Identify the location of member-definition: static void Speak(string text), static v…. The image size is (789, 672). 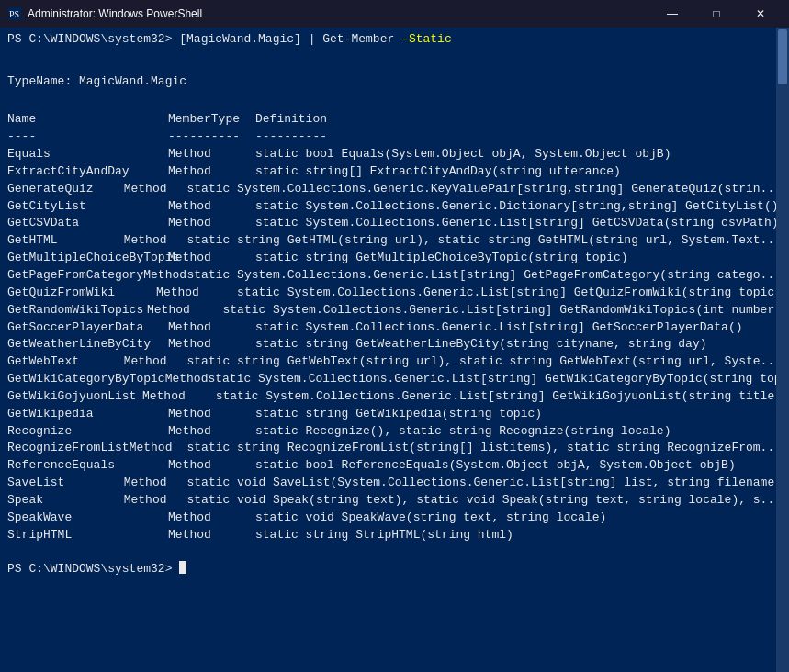
(484, 501).